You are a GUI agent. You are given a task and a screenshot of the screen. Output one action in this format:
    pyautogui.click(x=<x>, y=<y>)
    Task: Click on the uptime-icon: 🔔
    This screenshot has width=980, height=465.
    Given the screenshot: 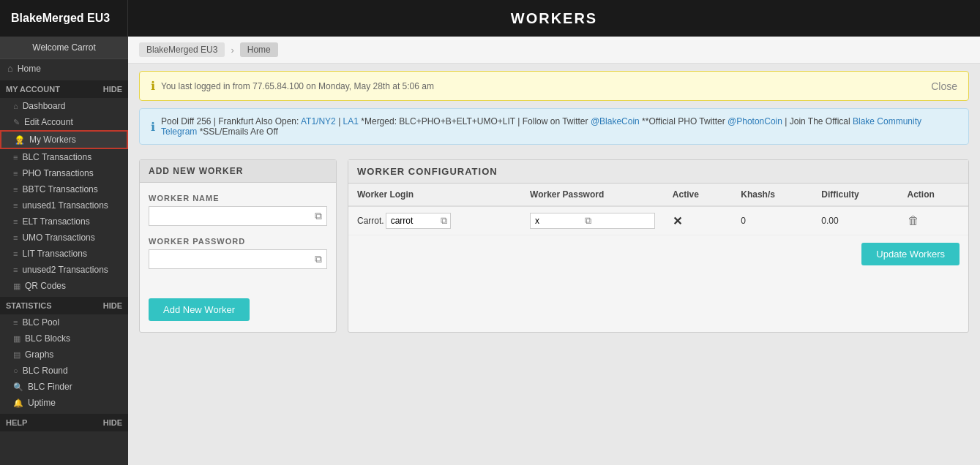 What is the action you would take?
    pyautogui.click(x=18, y=404)
    